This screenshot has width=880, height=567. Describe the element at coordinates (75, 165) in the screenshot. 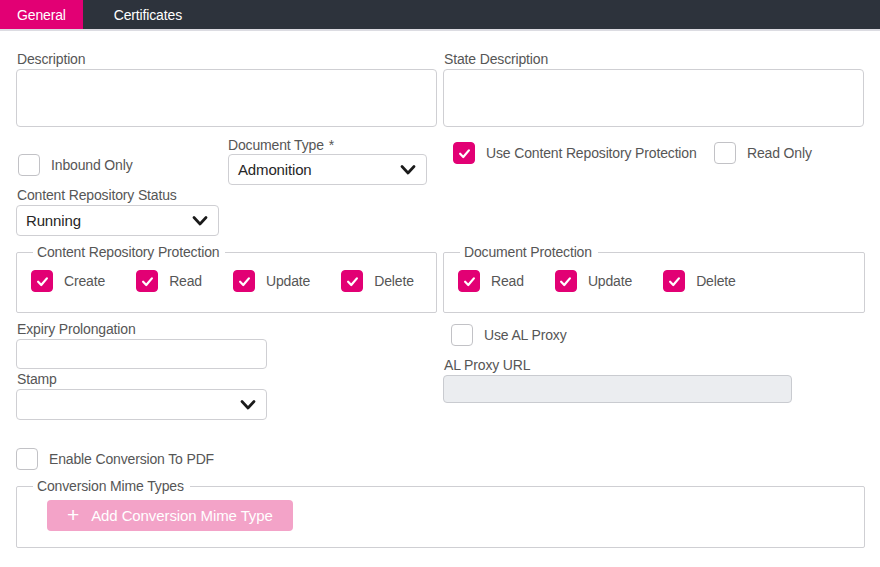

I see `inbound-only-checkbox: Inbound Only` at that location.